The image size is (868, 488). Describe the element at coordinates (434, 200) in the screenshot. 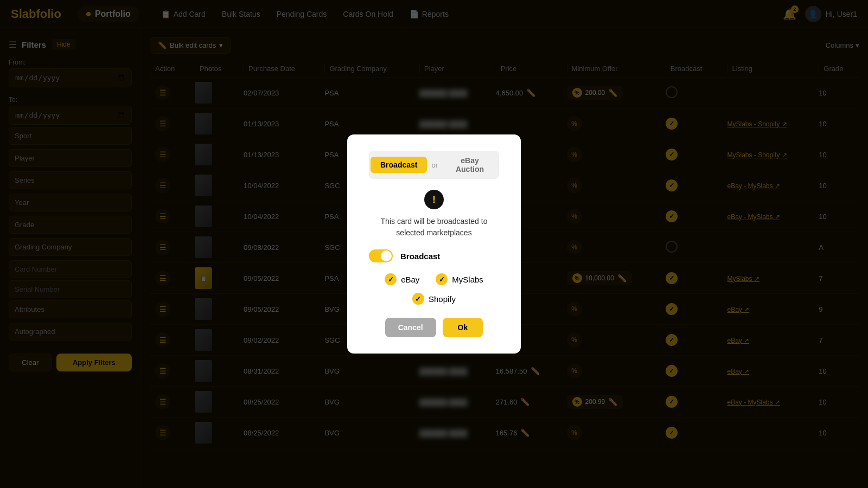

I see `warning-icon: !` at that location.